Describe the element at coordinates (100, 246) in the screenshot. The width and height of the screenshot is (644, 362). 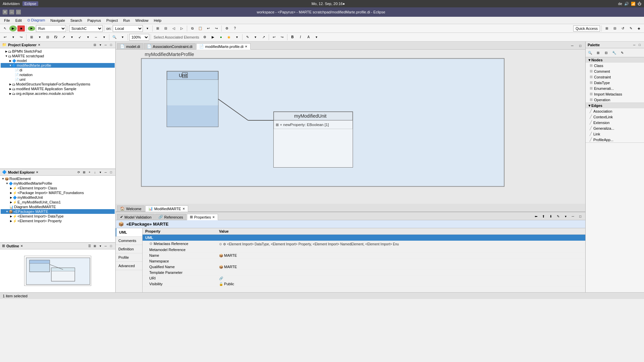
I see `ol-menu-btn: ▾` at that location.